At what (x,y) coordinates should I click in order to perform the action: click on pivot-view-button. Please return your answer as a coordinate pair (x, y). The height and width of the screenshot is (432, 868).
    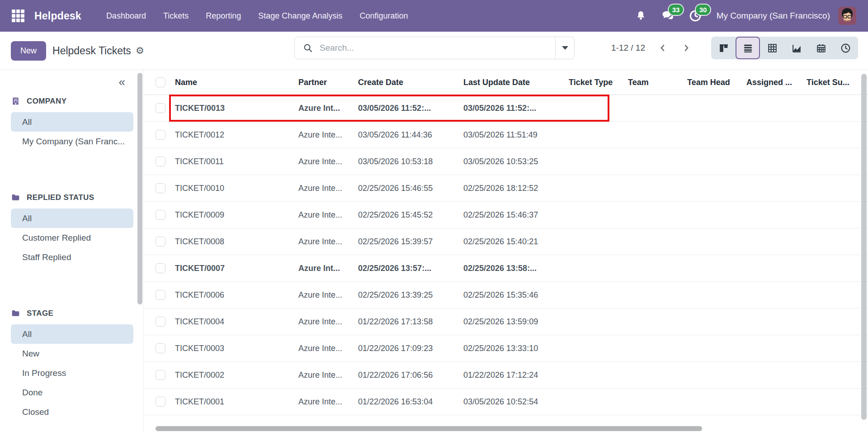
    Looking at the image, I should click on (772, 48).